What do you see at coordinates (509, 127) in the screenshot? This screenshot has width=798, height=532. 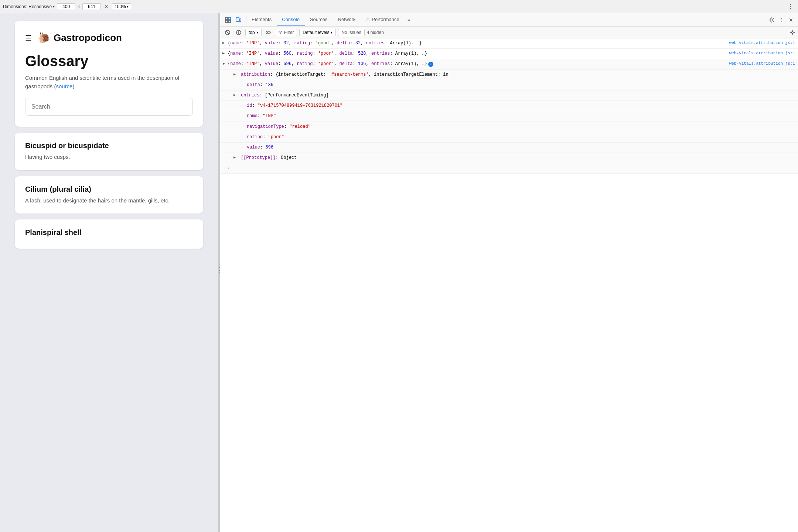 I see `console-child-entry: navigationType: "reload"` at bounding box center [509, 127].